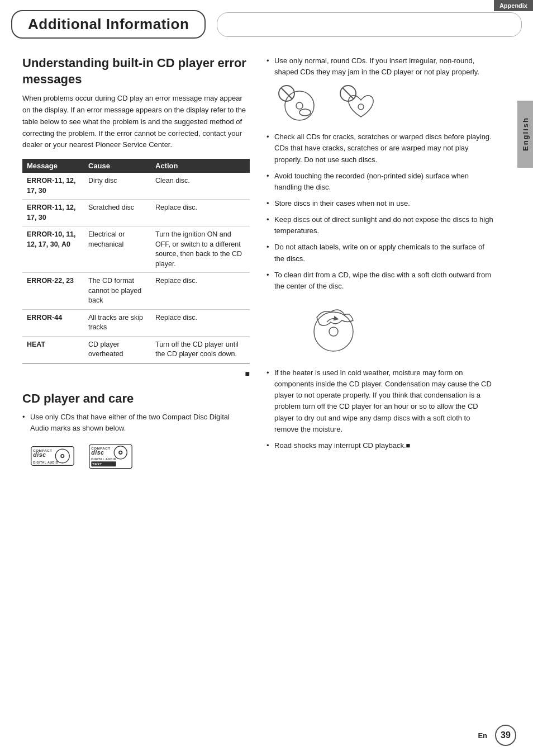 This screenshot has height=756, width=533. I want to click on right-bullet-9: Road shocks may interrupt CD playback.■, so click(380, 446).